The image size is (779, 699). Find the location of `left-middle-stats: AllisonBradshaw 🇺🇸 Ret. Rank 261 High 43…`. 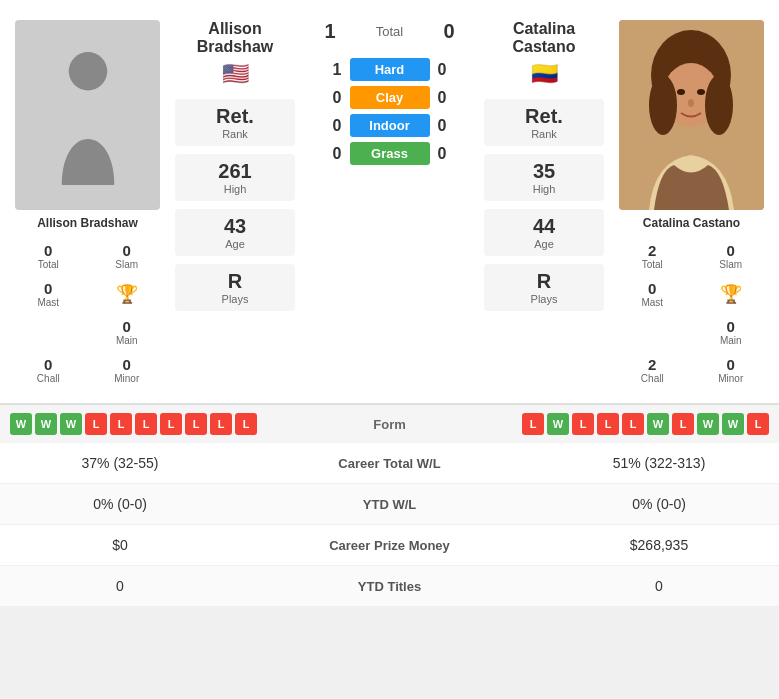

left-middle-stats: AllisonBradshaw 🇺🇸 Ret. Rank 261 High 43… is located at coordinates (235, 202).